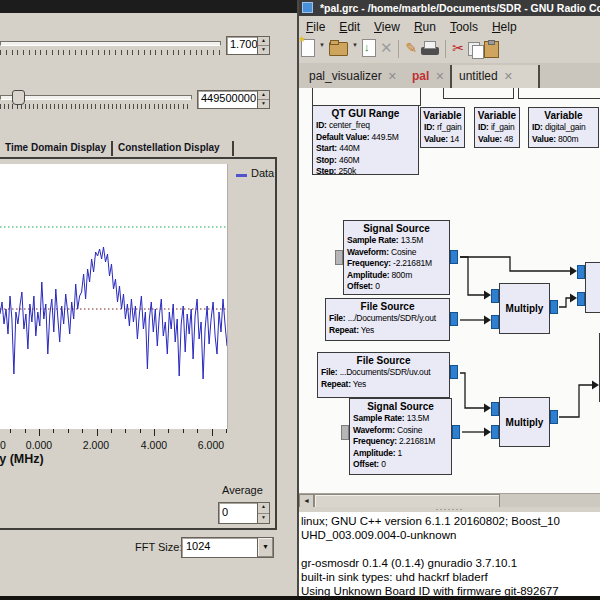 This screenshot has width=600, height=600. What do you see at coordinates (80, 461) in the screenshot?
I see `x-axis-label-clip: Frequency (MHz)` at bounding box center [80, 461].